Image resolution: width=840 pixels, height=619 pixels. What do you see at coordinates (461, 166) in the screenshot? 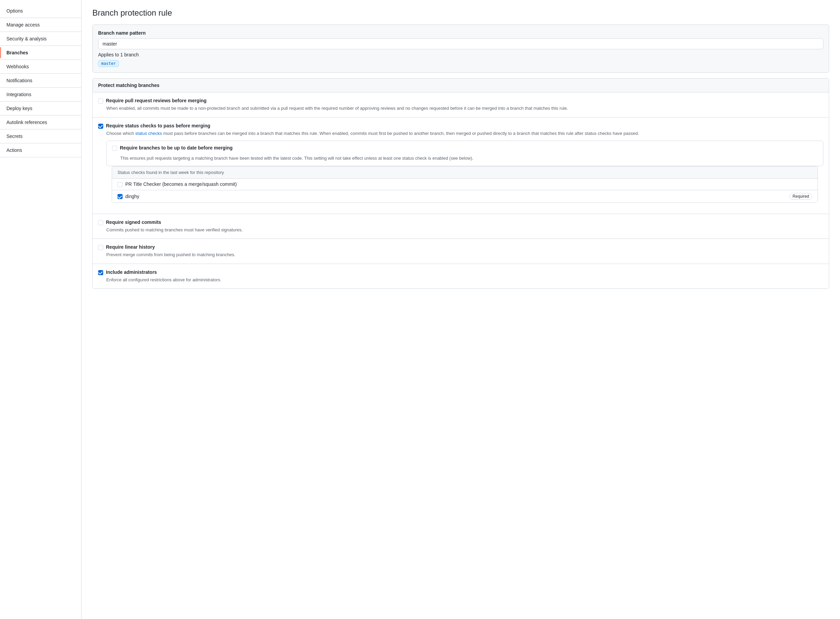
I see `rule-row-status-checks: Require status checks to pass before mer…` at bounding box center [461, 166].